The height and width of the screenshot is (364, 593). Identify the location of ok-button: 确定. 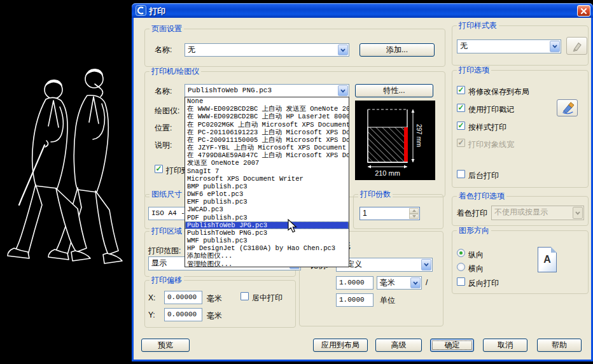
(452, 345).